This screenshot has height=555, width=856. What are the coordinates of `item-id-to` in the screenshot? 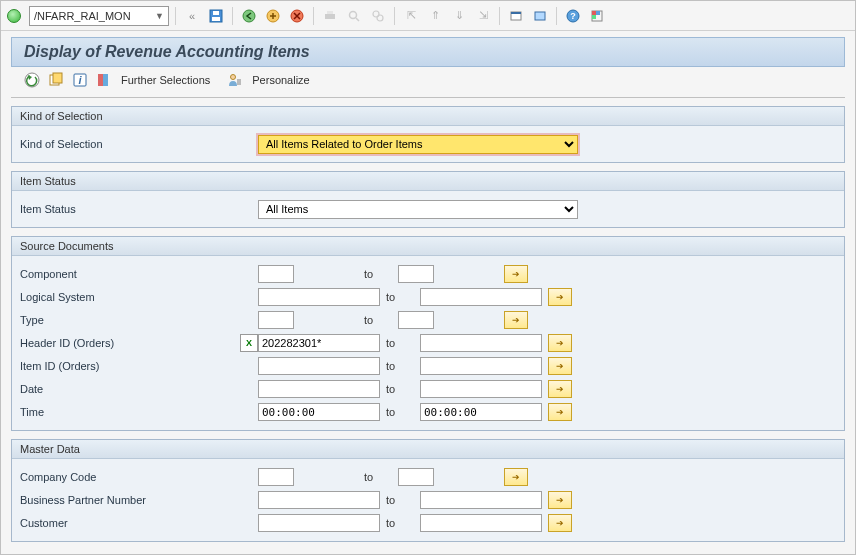 It's located at (481, 366).